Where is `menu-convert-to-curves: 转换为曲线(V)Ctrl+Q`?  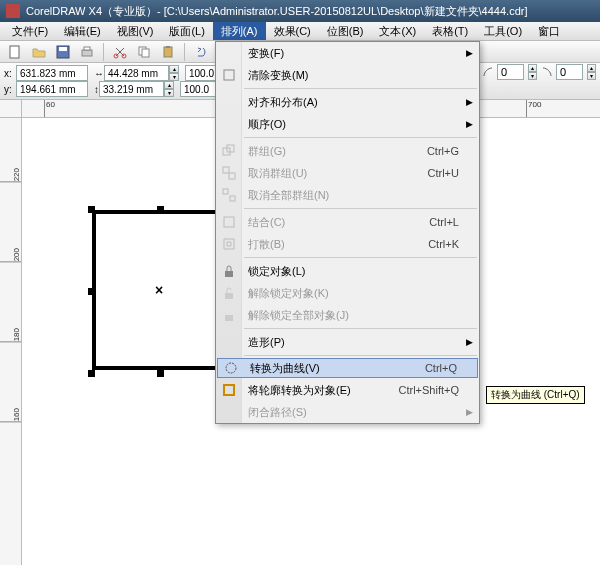 menu-convert-to-curves: 转换为曲线(V)Ctrl+Q is located at coordinates (348, 368).